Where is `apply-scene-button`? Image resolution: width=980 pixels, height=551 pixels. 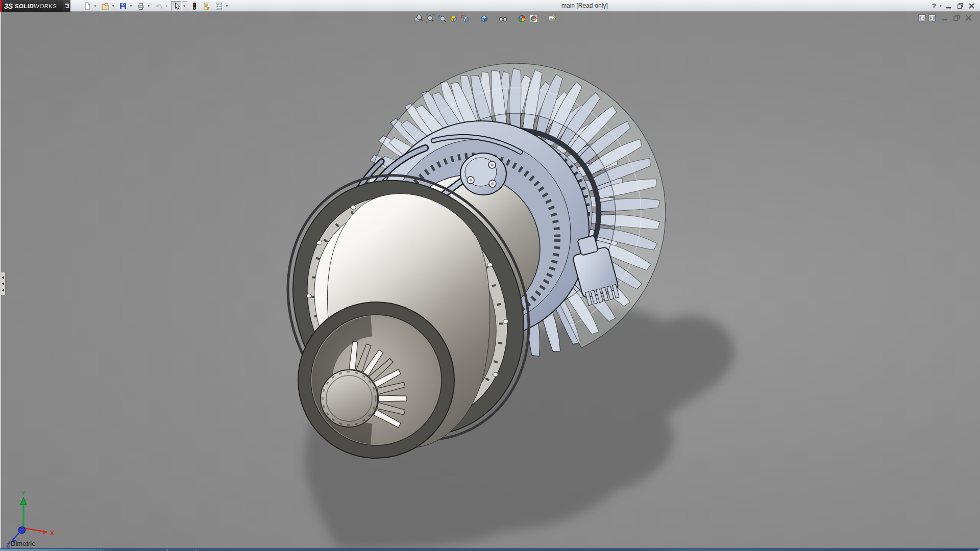
apply-scene-button is located at coordinates (534, 18).